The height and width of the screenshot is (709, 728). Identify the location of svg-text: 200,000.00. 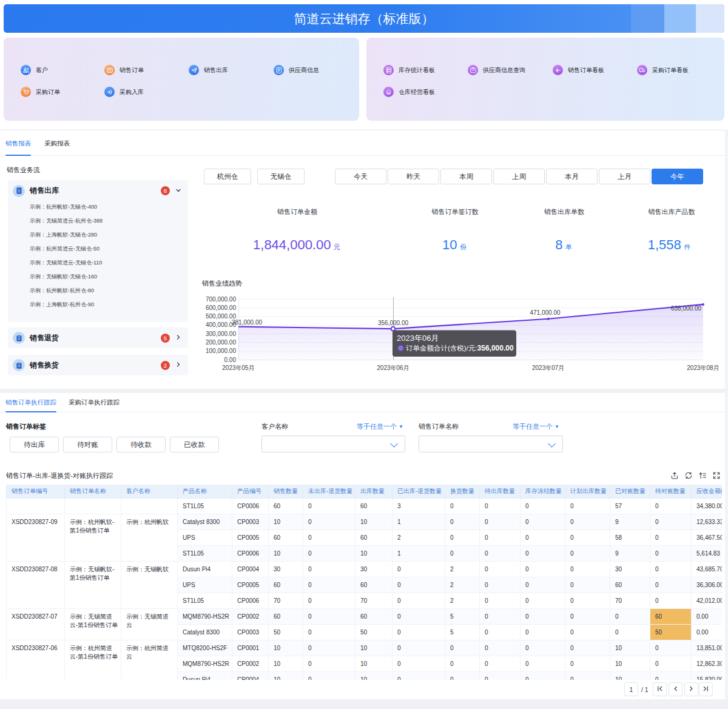
(221, 342).